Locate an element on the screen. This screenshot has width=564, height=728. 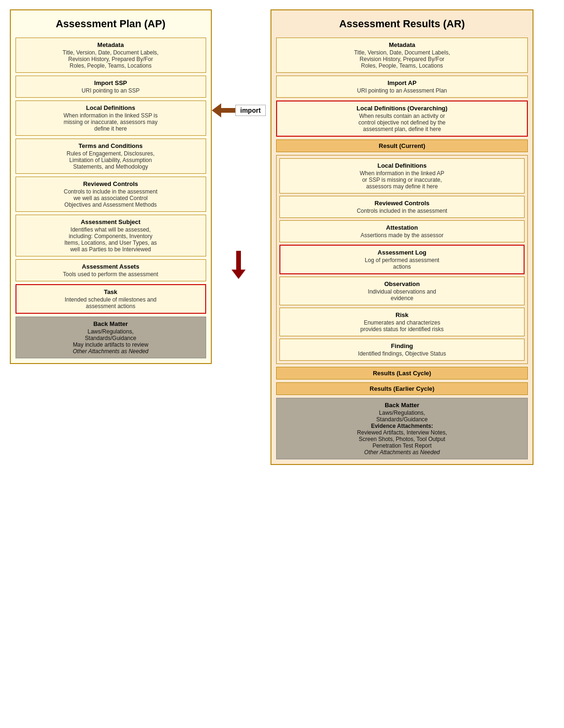
ar-risk-title: Risk is located at coordinates (402, 315).